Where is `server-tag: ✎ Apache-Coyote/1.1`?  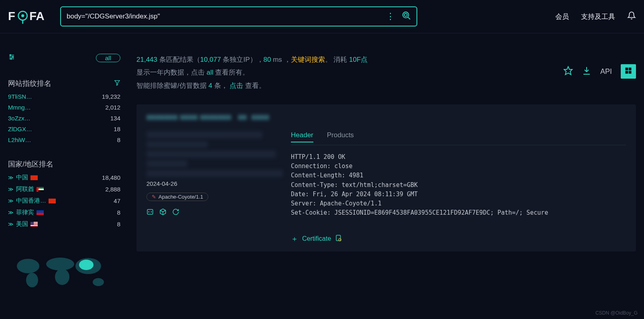 server-tag: ✎ Apache-Coyote/1.1 is located at coordinates (177, 197).